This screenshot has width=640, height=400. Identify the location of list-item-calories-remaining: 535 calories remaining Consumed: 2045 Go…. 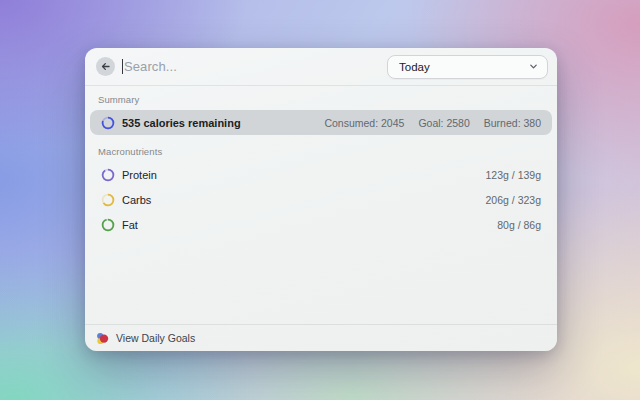
(321, 122).